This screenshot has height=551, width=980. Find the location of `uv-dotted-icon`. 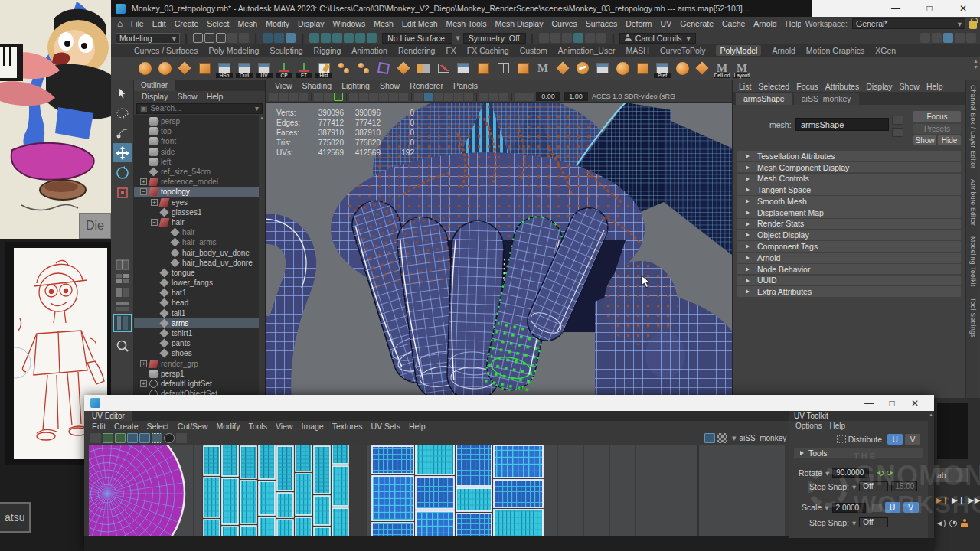

uv-dotted-icon is located at coordinates (157, 438).